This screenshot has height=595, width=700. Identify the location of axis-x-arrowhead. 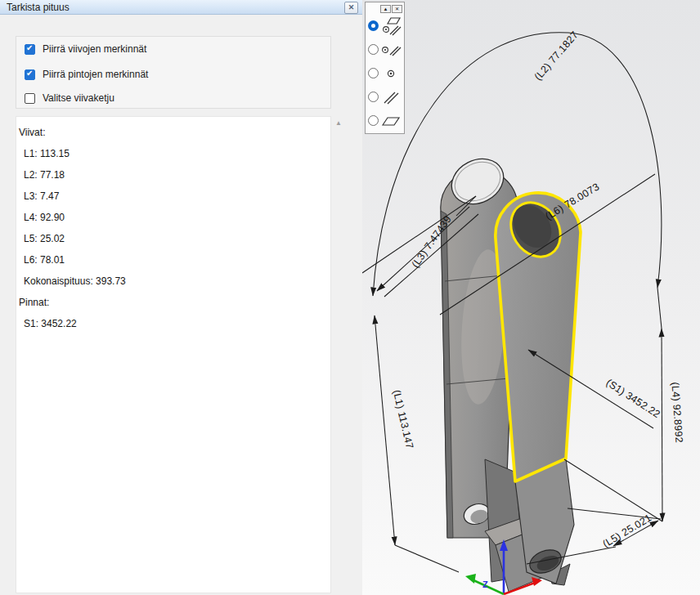
(471, 579).